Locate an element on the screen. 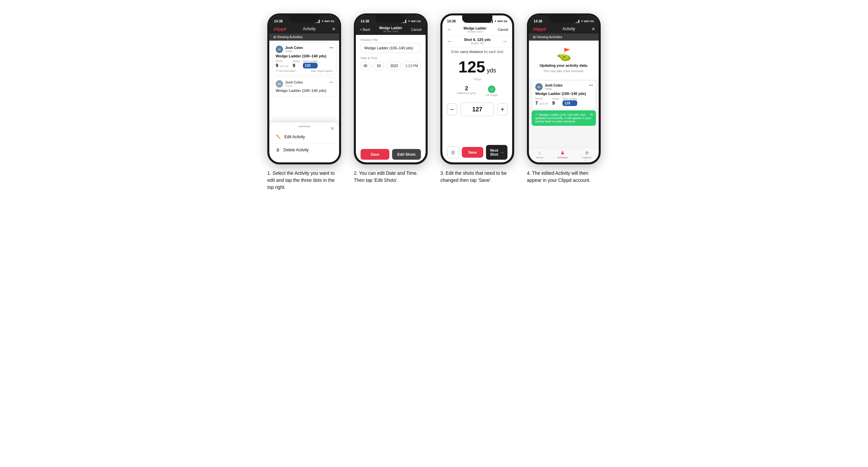  day-field: 06 is located at coordinates (365, 66).